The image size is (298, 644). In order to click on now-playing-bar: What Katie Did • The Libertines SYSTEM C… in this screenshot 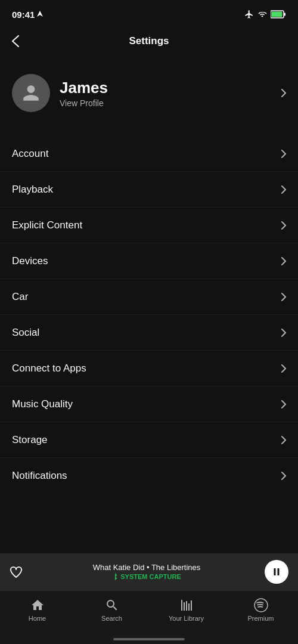, I will do `click(149, 572)`.